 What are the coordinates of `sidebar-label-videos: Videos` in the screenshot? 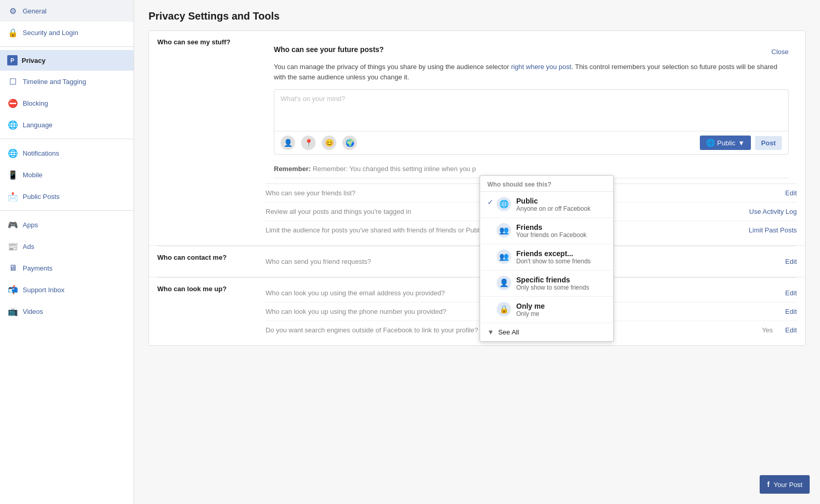 It's located at (33, 311).